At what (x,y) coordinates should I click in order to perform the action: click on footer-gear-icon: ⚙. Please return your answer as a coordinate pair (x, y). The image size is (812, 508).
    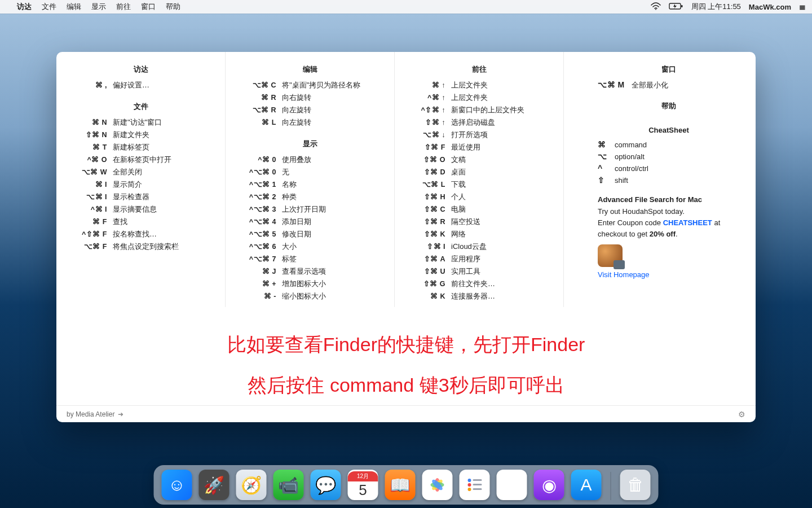
    Looking at the image, I should click on (742, 414).